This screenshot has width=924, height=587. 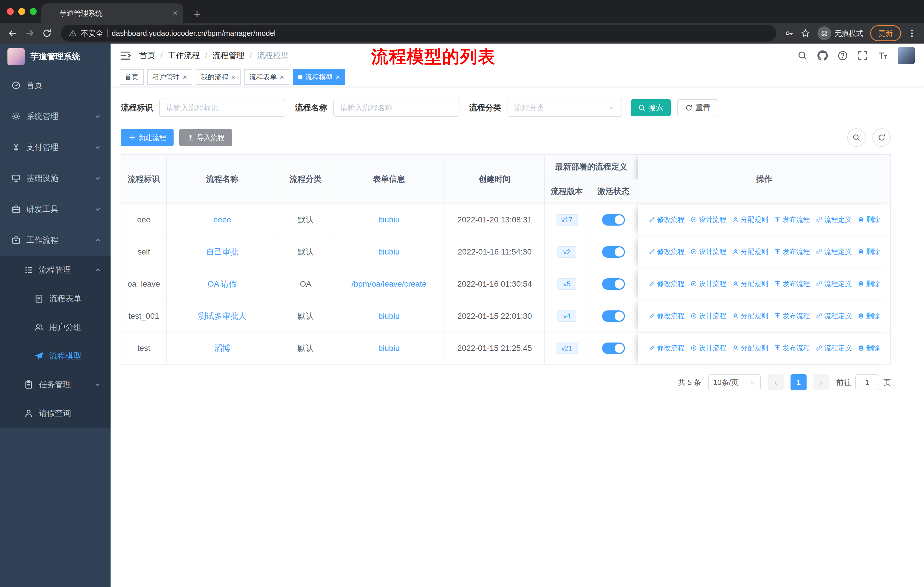 I want to click on font-size-icon, so click(x=883, y=55).